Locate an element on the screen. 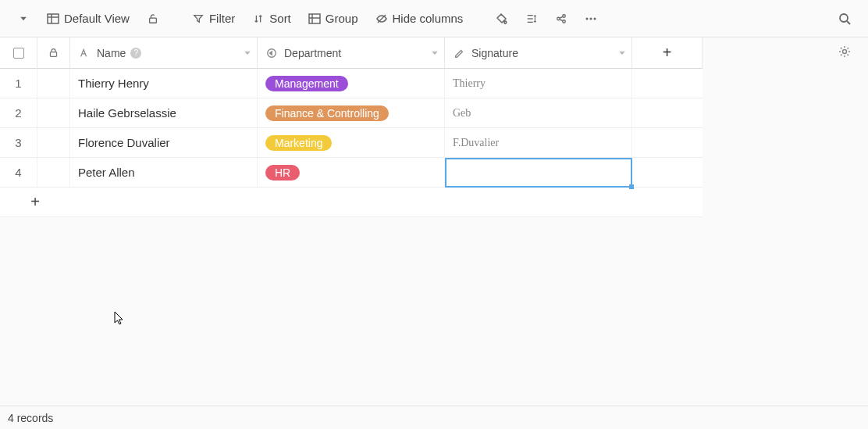 The image size is (868, 429). lock-view-button is located at coordinates (153, 19).